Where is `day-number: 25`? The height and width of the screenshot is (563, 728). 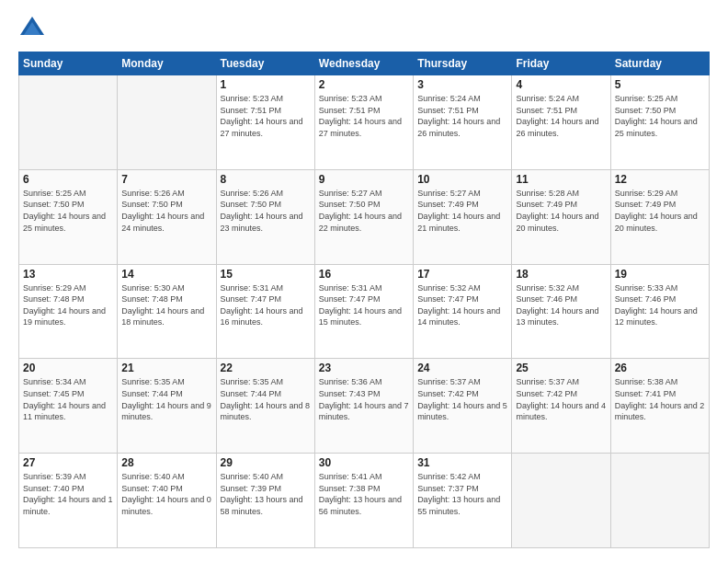 day-number: 25 is located at coordinates (561, 368).